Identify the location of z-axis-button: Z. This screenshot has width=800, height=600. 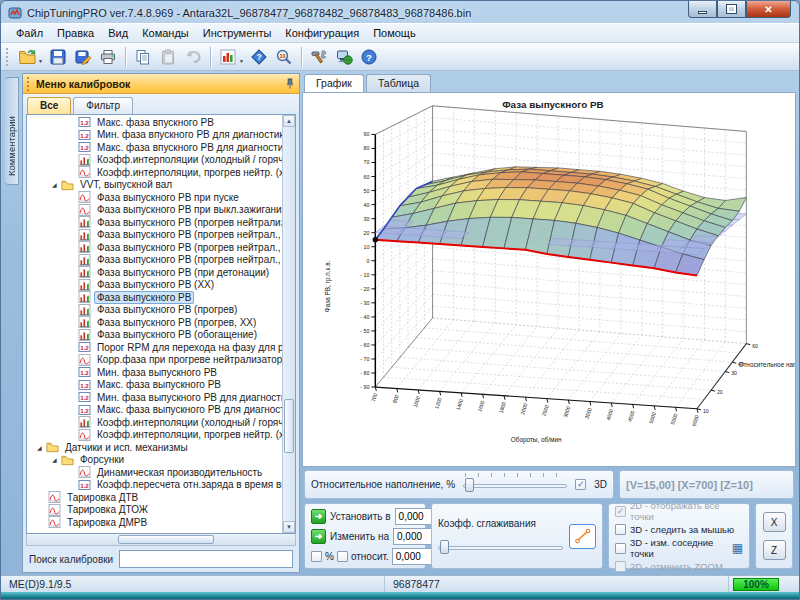
(774, 550).